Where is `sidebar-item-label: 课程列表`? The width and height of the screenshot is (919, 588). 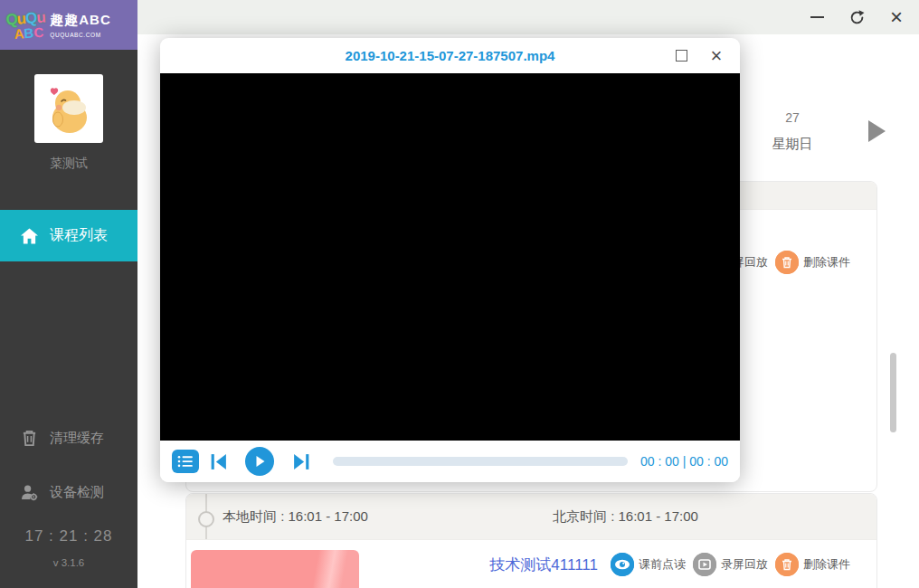 sidebar-item-label: 课程列表 is located at coordinates (79, 235).